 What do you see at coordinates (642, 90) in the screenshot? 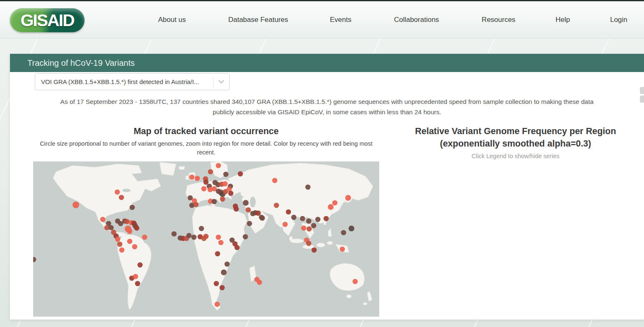
I see `edge-widget-tab-top` at bounding box center [642, 90].